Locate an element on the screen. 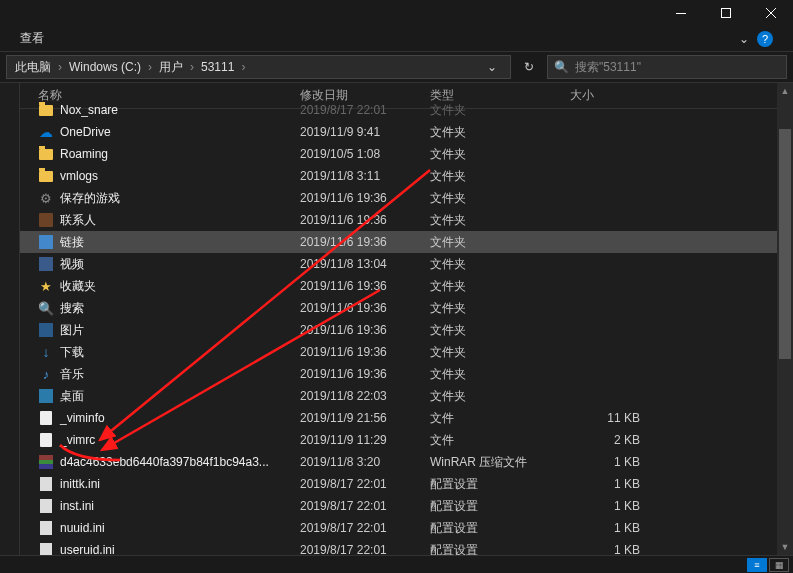  table-row: 视频2019/11/8 13:04文件夹 is located at coordinates (398, 264).